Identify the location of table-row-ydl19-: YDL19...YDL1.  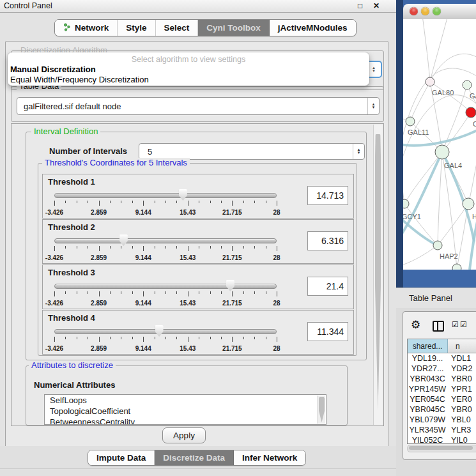
(442, 358).